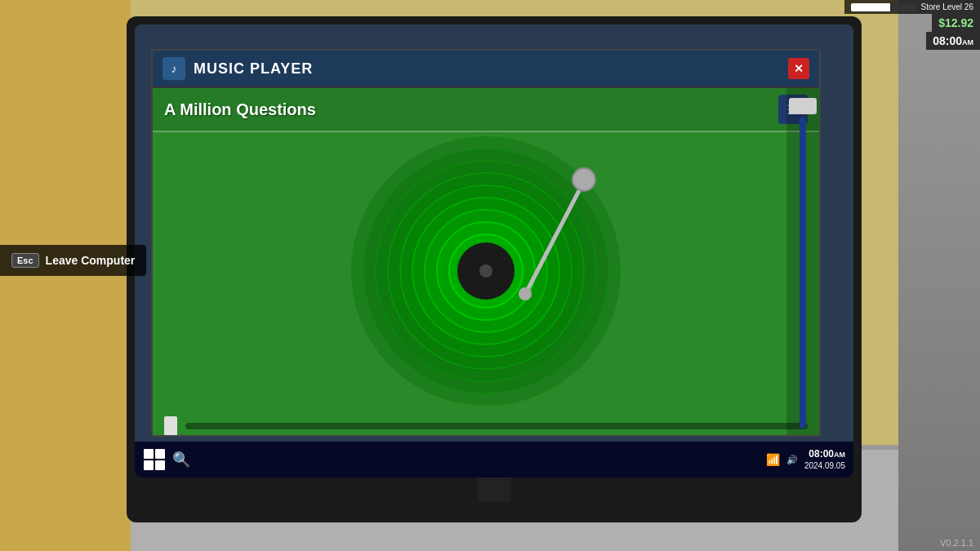 This screenshot has height=551, width=980. Describe the element at coordinates (773, 460) in the screenshot. I see `wifi-icon: 📶` at that location.